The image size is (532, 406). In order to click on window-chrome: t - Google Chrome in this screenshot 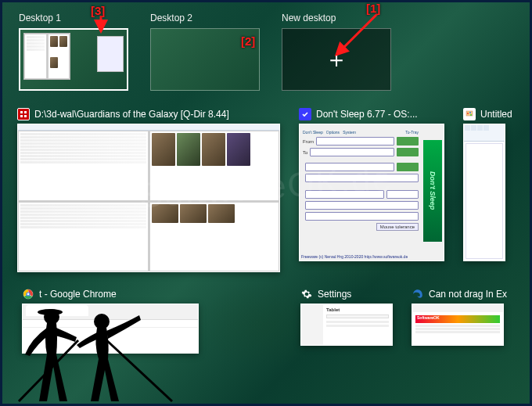, I will do `click(110, 321)`.